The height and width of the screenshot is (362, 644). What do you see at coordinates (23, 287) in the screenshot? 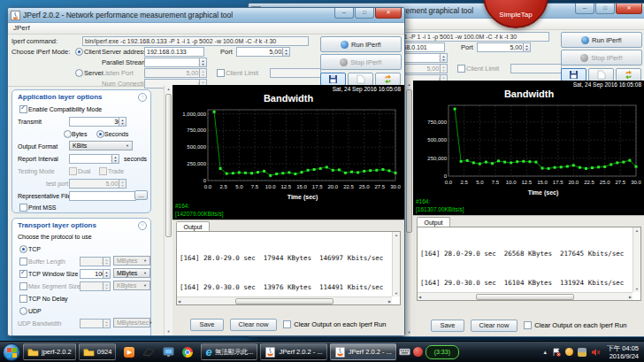
I see `max-segment-size-checkbox` at bounding box center [23, 287].